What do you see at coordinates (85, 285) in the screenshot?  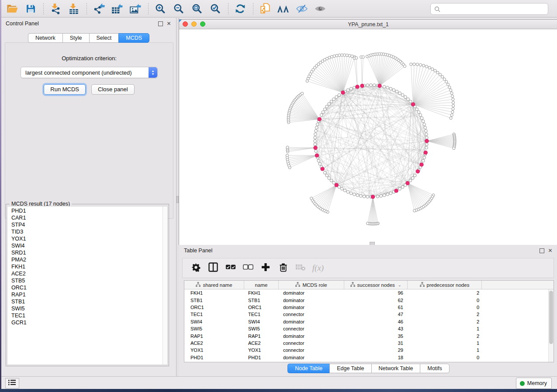 I see `mcds-result-list: PHD1CAR1STP4TID3YOX1SWI4SRD1PMA2FKH1ACE2…` at bounding box center [85, 285].